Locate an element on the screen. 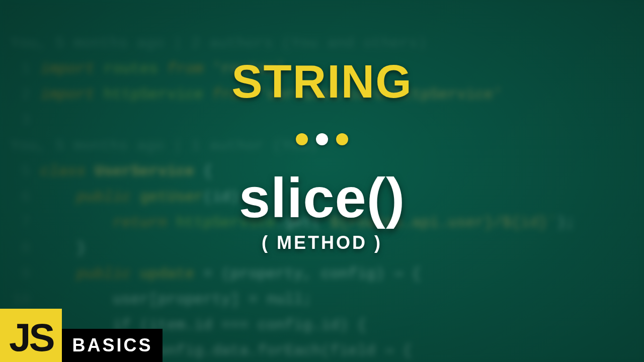 Image resolution: width=644 pixels, height=362 pixels. method-subtitle: ( METHOD ) is located at coordinates (322, 243).